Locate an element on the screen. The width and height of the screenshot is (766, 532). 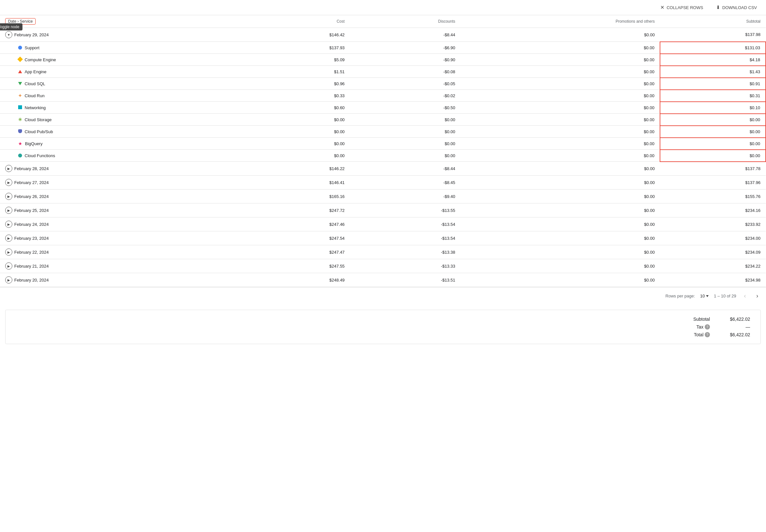
service-name: Cloud SQL is located at coordinates (35, 84).